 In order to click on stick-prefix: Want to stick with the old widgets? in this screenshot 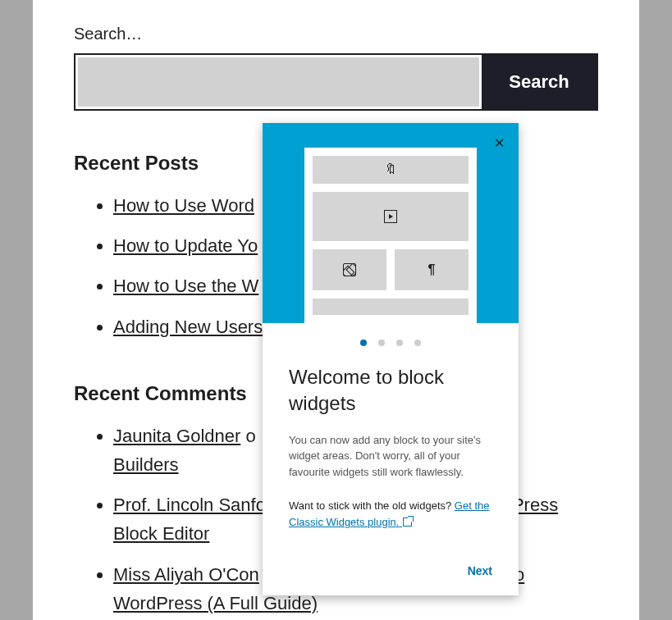, I will do `click(372, 505)`.